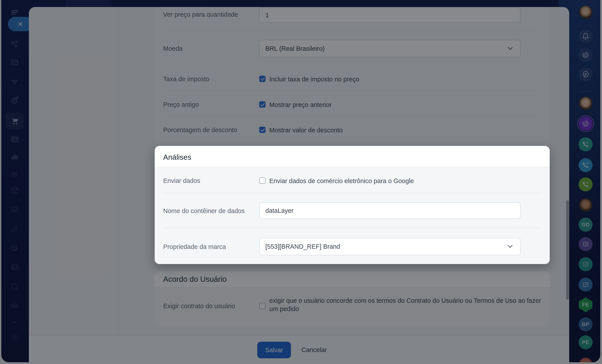 Image resolution: width=602 pixels, height=364 pixels. Describe the element at coordinates (194, 247) in the screenshot. I see `field-label: Propriedade da marca` at that location.